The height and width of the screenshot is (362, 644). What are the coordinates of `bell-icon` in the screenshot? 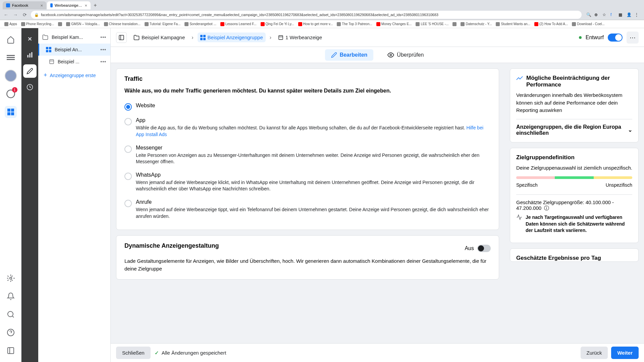 It's located at (11, 296).